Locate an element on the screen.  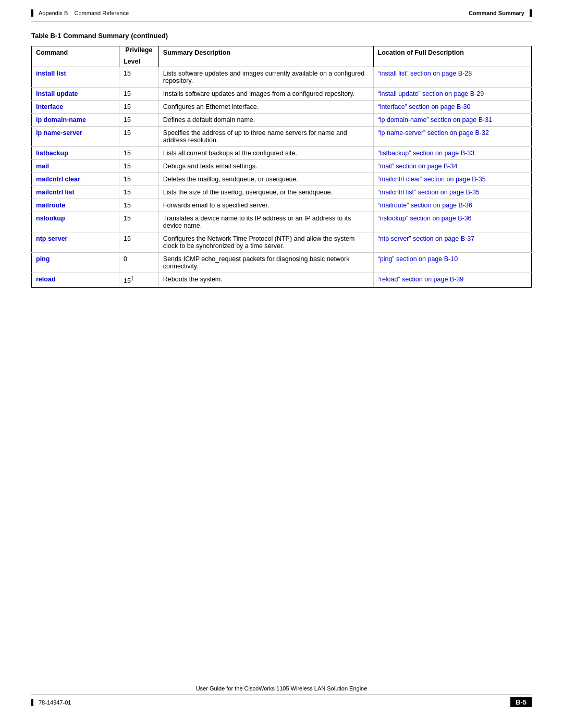
cell-location: “reload” section on page B-39 is located at coordinates (452, 280).